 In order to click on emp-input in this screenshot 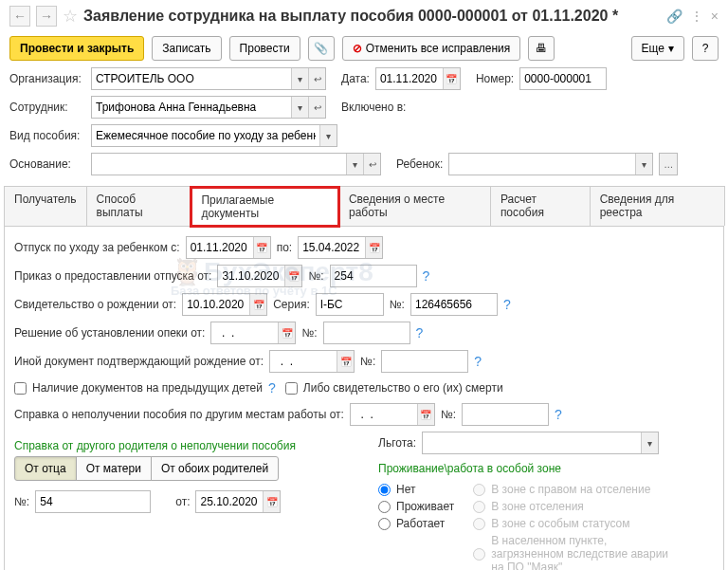, I will do `click(191, 107)`.